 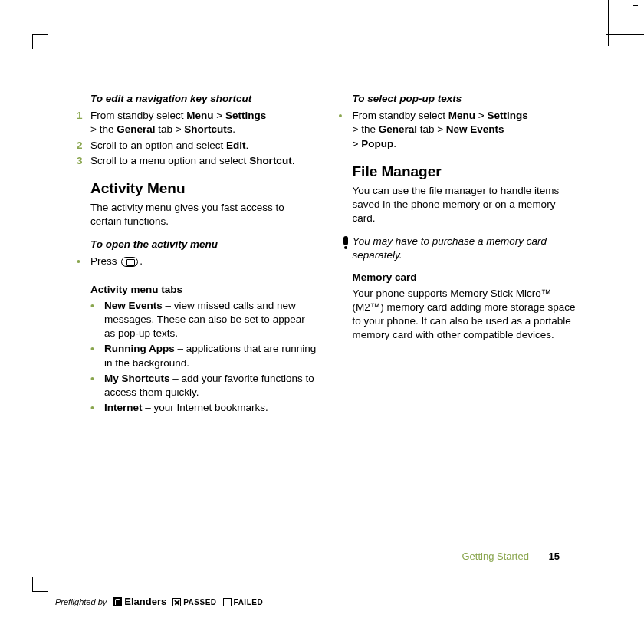 What do you see at coordinates (137, 379) in the screenshot?
I see `tab-name: My Shortcuts` at bounding box center [137, 379].